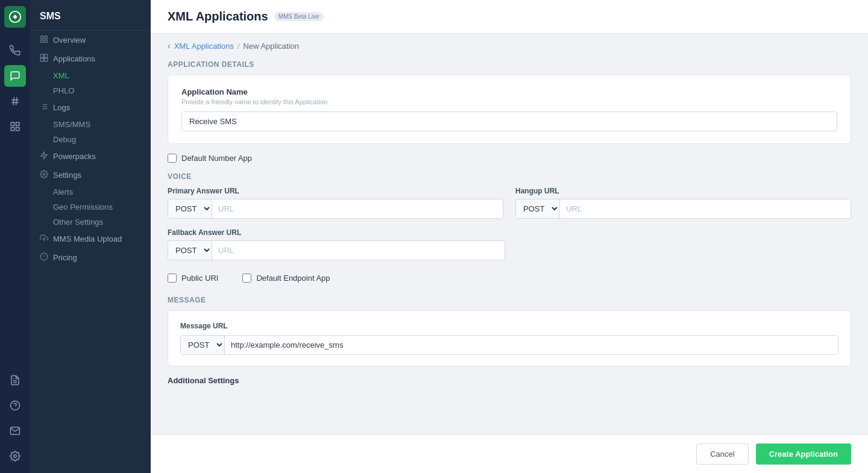 This screenshot has height=473, width=868. I want to click on sidebar-item-overview: Overview, so click(90, 40).